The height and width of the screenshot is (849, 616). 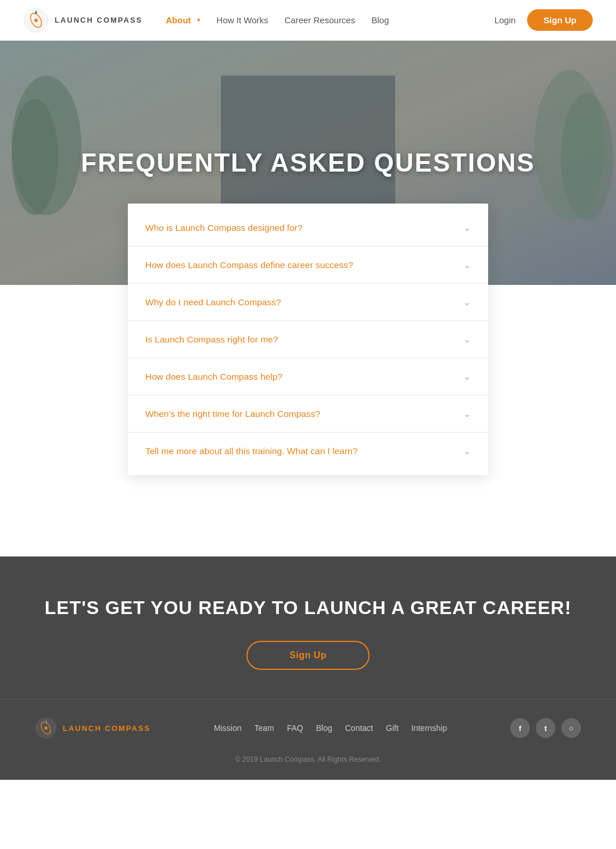 I want to click on footer-signup-button: Sign Up, so click(x=308, y=655).